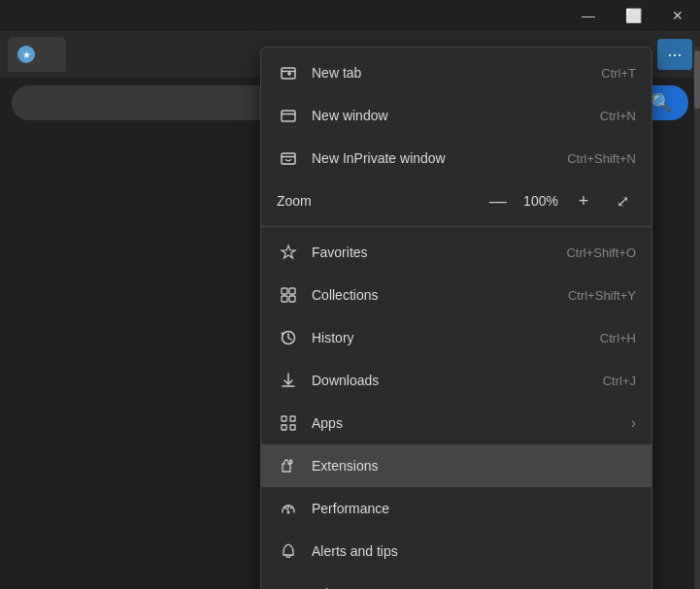 This screenshot has width=700, height=589. I want to click on zoom-controls: — 100% + ⤢, so click(560, 201).